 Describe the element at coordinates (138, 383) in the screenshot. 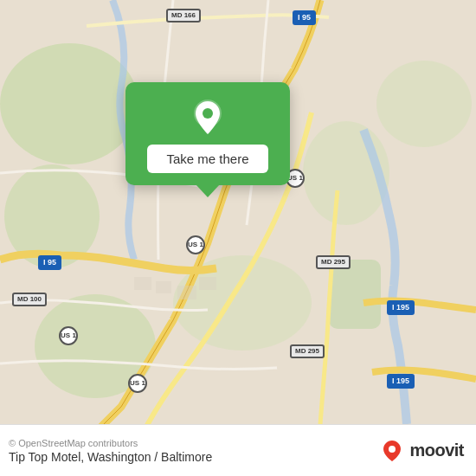

I see `road-badge-us1-bot: US 1` at that location.